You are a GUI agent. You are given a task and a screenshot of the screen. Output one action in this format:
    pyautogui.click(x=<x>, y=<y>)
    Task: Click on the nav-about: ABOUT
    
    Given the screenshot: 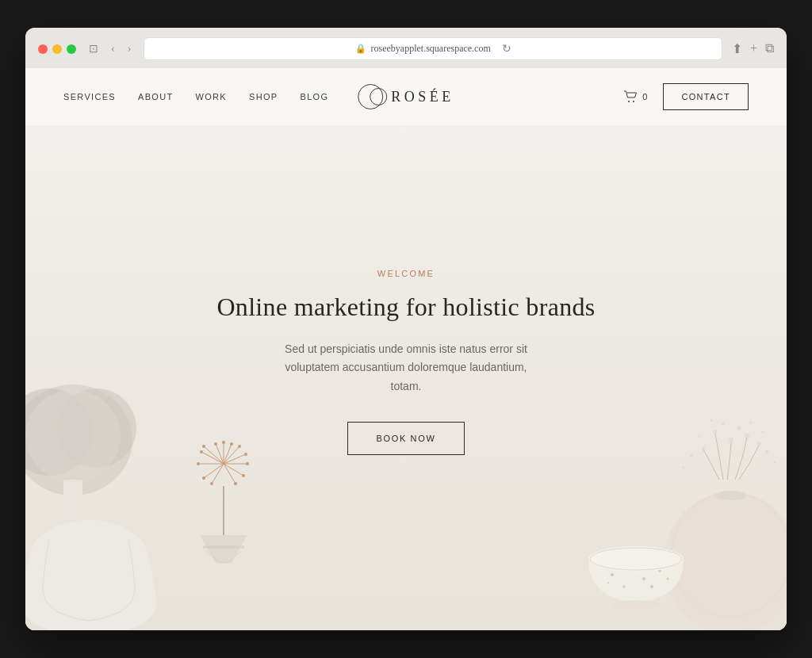 What is the action you would take?
    pyautogui.click(x=155, y=97)
    